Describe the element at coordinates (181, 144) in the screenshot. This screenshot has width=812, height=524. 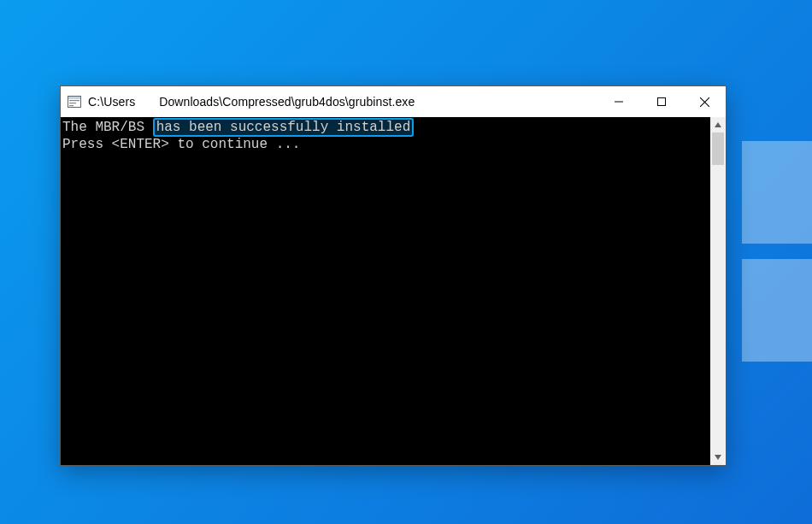
I see `output-line-2: Press <ENTER> to continue ...` at that location.